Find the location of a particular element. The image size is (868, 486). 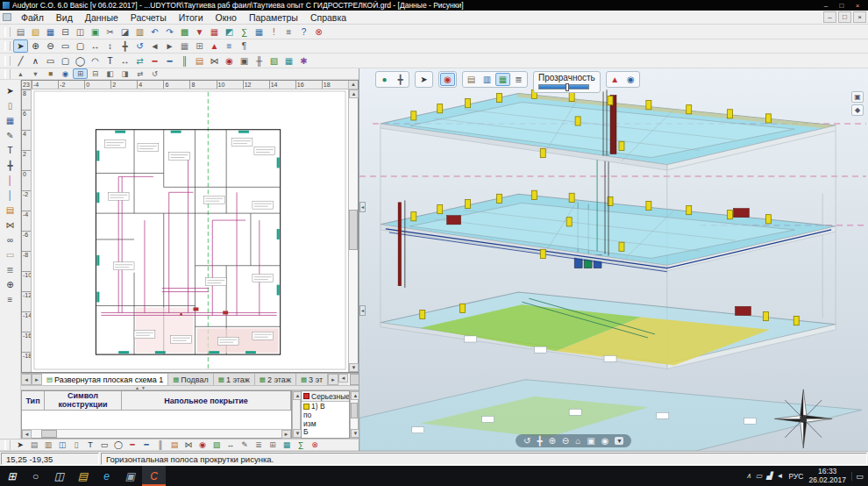

child-restore-button: □ is located at coordinates (845, 18).